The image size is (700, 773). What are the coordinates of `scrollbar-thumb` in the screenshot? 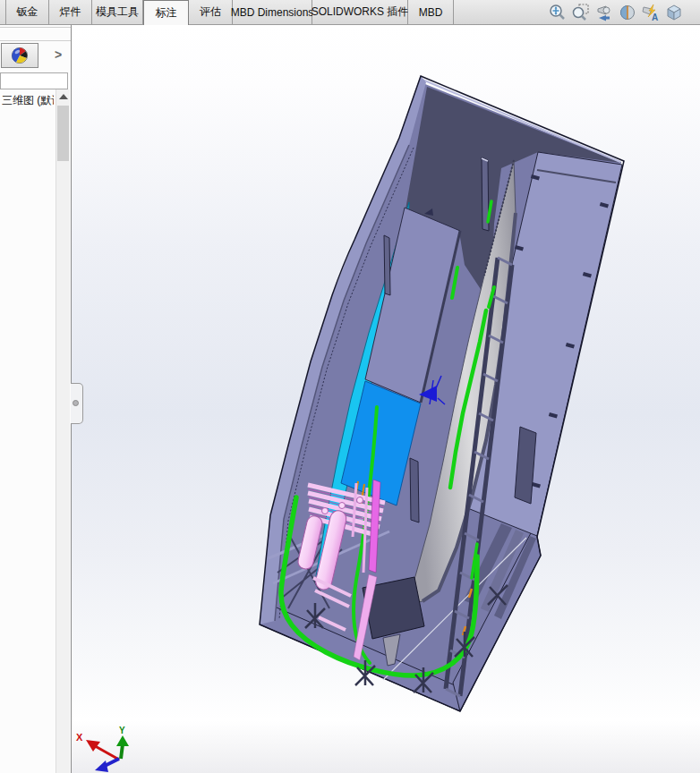 It's located at (63, 133).